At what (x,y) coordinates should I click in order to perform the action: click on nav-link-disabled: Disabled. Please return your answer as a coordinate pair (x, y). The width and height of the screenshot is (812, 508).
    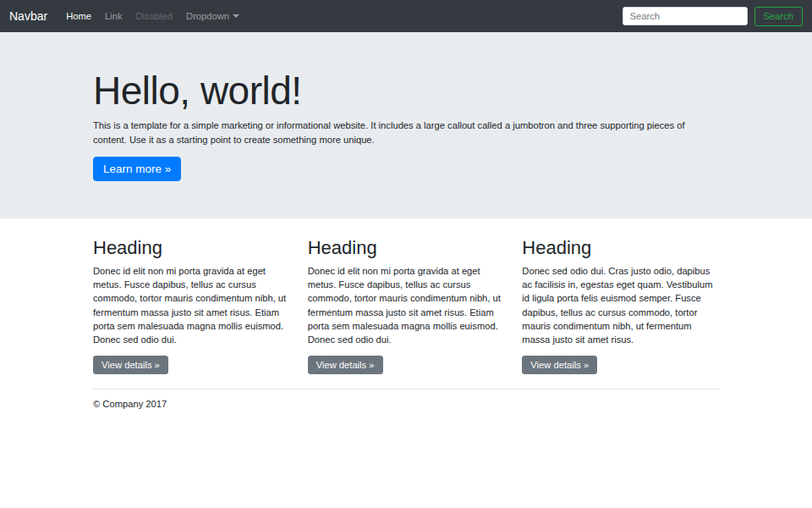
    Looking at the image, I should click on (155, 16).